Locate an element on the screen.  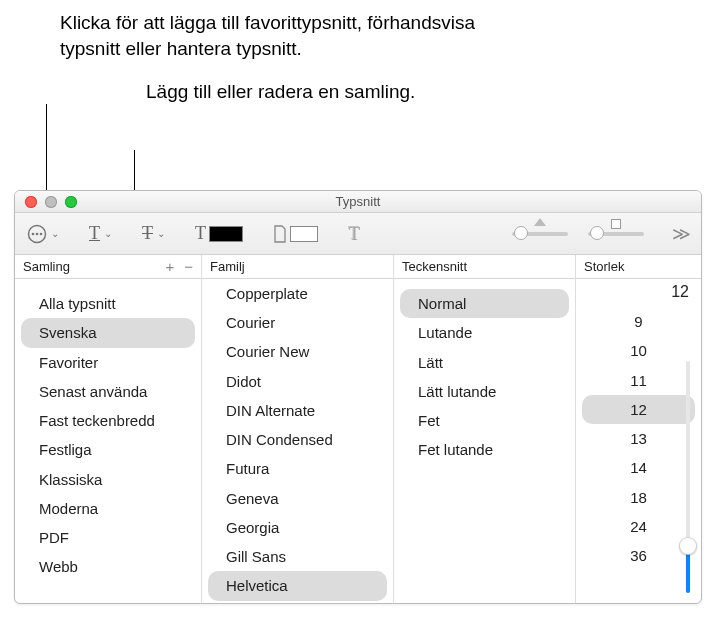
list-item: Lutande is located at coordinates (484, 332).